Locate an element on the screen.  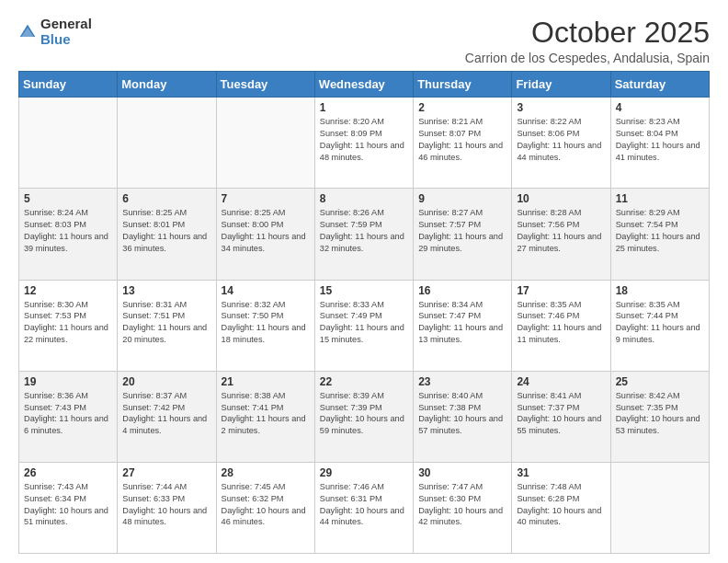
day-info: Sunrise: 8:24 AM Sunset: 8:03 PM Dayligh… is located at coordinates (68, 231).